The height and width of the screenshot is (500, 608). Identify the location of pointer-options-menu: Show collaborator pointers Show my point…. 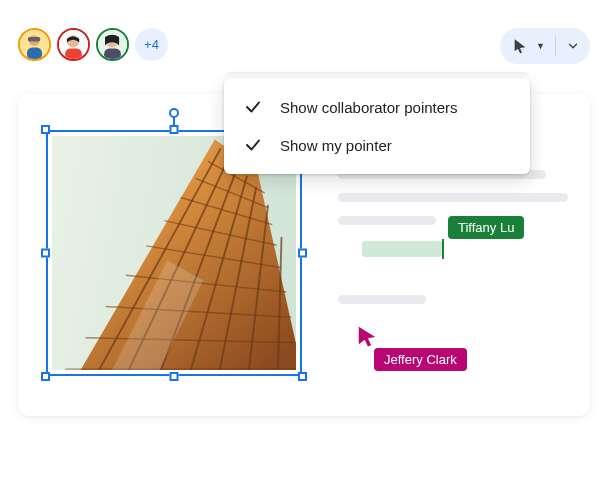
(377, 126).